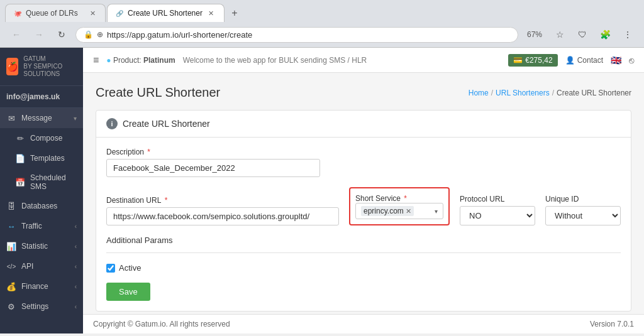  I want to click on databases-icon: 🗄, so click(11, 206).